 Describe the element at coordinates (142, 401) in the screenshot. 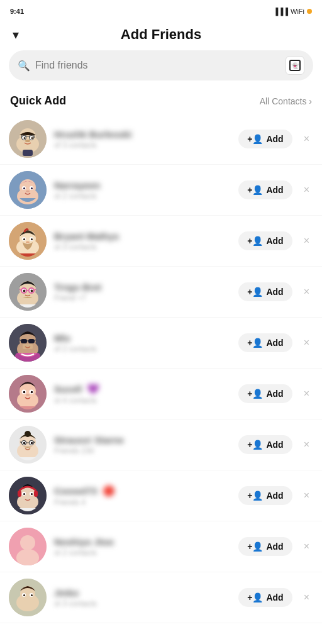

I see `friend-sub: ot 4 contacts` at that location.